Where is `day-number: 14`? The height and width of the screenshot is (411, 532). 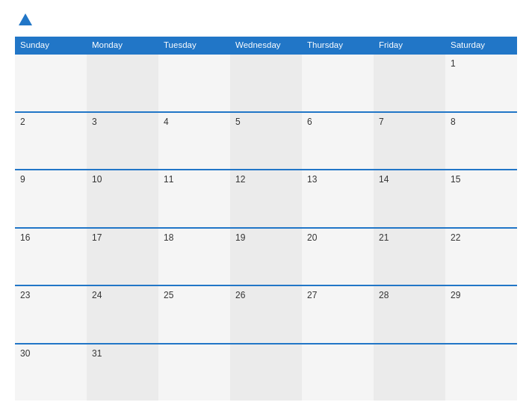
day-number: 14 is located at coordinates (384, 179).